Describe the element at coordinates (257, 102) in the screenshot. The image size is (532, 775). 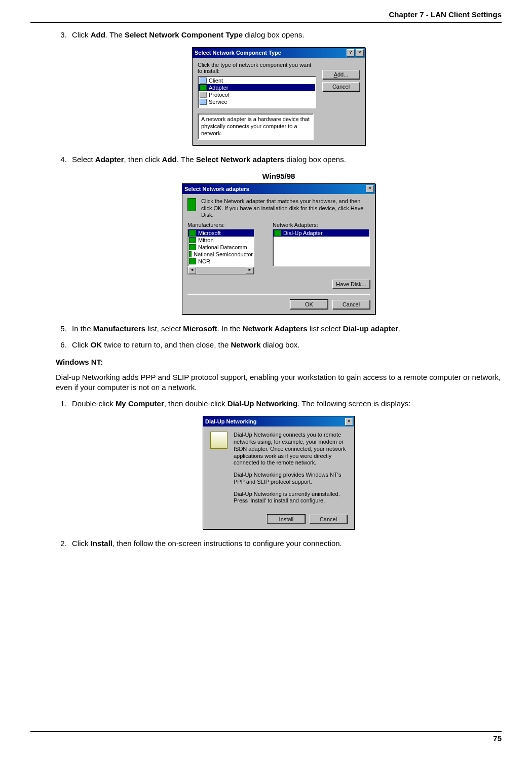
I see `list-item: Service` at that location.